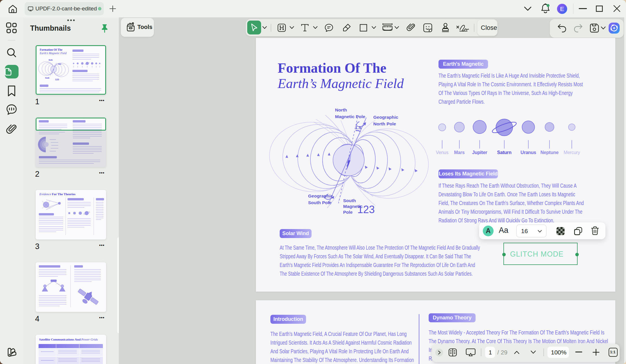 This screenshot has width=626, height=364. I want to click on svg-text: Pole, so click(348, 212).